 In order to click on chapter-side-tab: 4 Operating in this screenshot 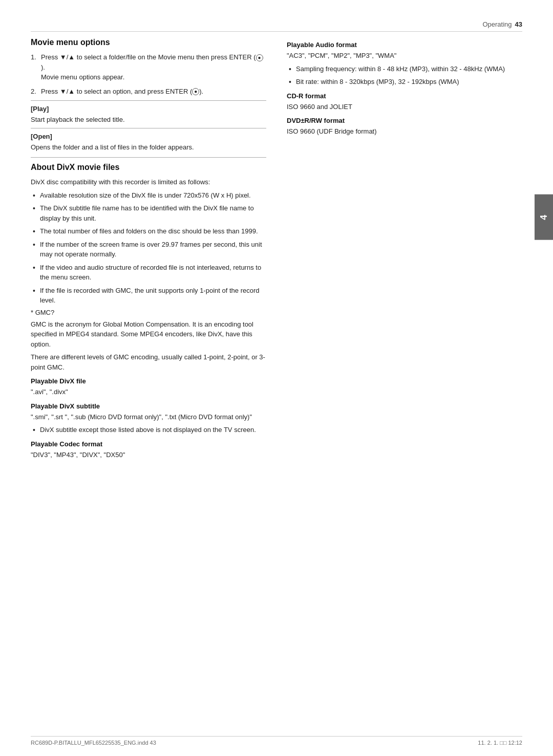, I will do `click(544, 217)`.